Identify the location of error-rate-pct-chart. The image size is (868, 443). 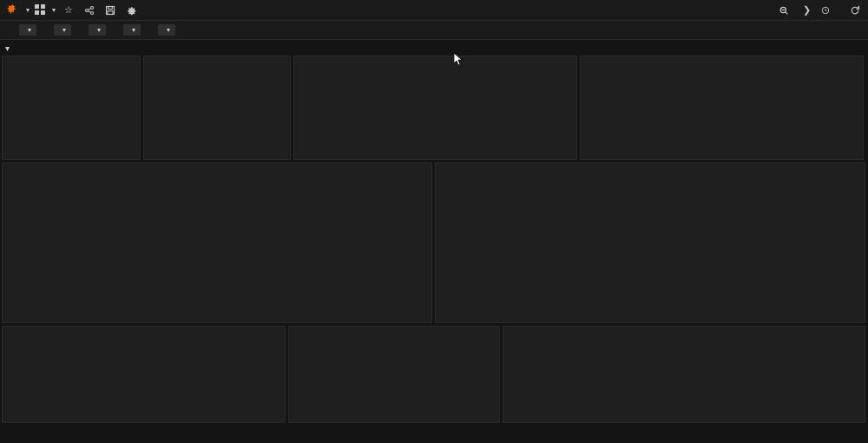
(144, 376).